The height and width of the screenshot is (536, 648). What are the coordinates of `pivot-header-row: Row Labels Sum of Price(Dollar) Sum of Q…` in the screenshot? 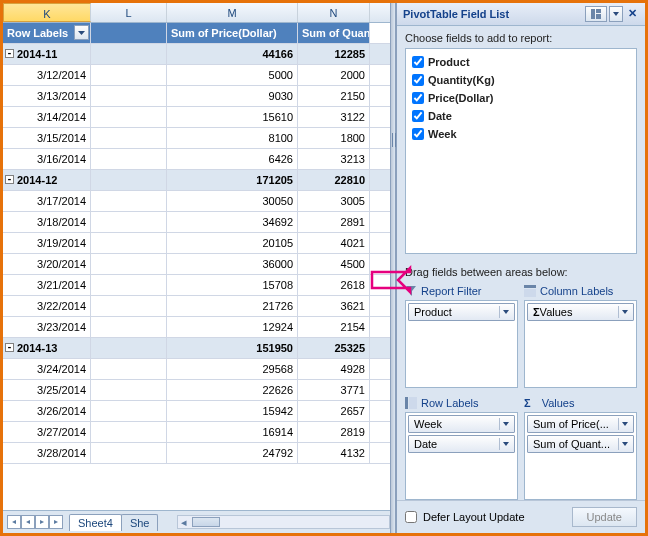 It's located at (196, 34).